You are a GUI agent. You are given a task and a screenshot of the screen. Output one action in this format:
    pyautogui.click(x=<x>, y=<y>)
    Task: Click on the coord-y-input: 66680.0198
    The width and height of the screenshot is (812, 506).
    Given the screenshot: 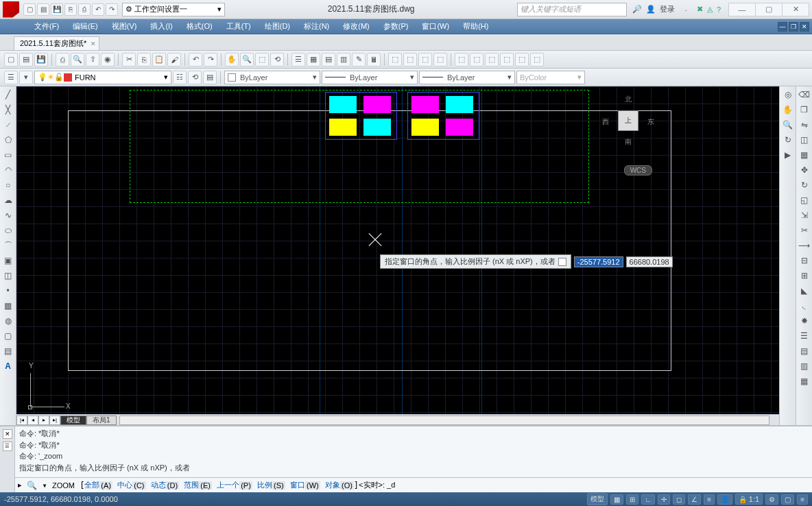 What is the action you would take?
    pyautogui.click(x=649, y=262)
    